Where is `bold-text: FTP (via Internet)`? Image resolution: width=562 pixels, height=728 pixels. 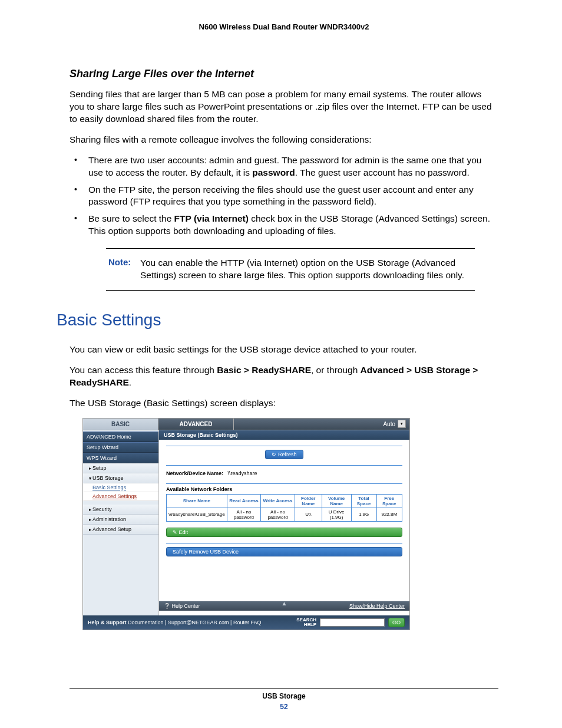 bold-text: FTP (via Internet) is located at coordinates (211, 218).